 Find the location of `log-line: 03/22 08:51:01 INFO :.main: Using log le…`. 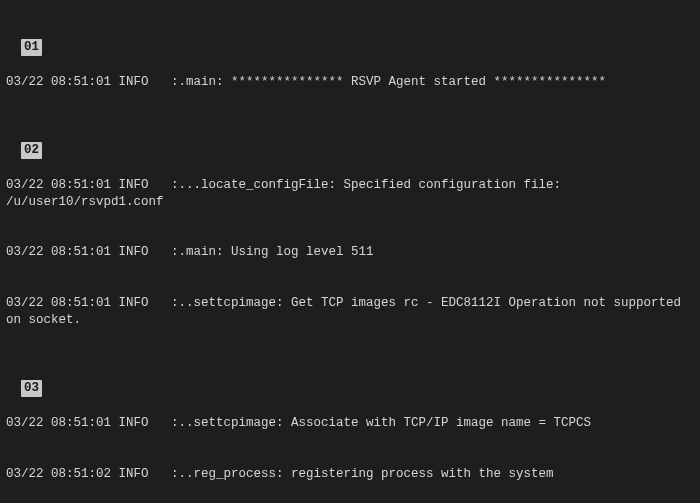

log-line: 03/22 08:51:01 INFO :.main: Using log le… is located at coordinates (350, 252).